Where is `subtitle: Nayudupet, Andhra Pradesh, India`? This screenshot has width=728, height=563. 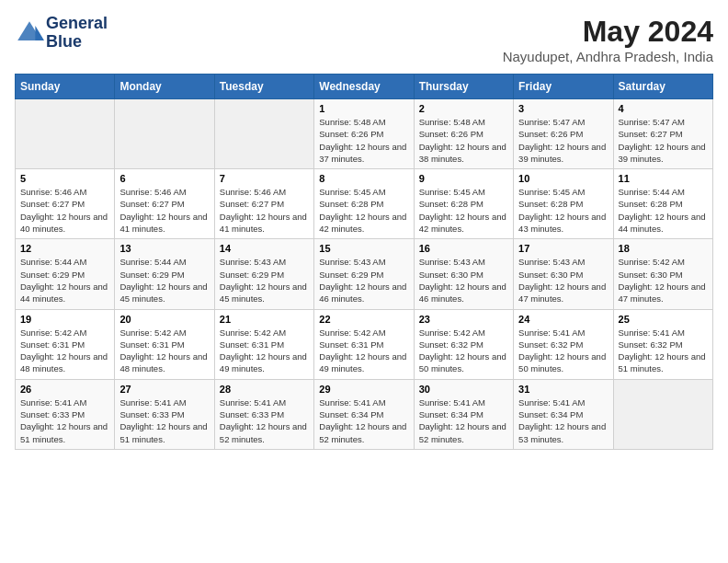 subtitle: Nayudupet, Andhra Pradesh, India is located at coordinates (609, 57).